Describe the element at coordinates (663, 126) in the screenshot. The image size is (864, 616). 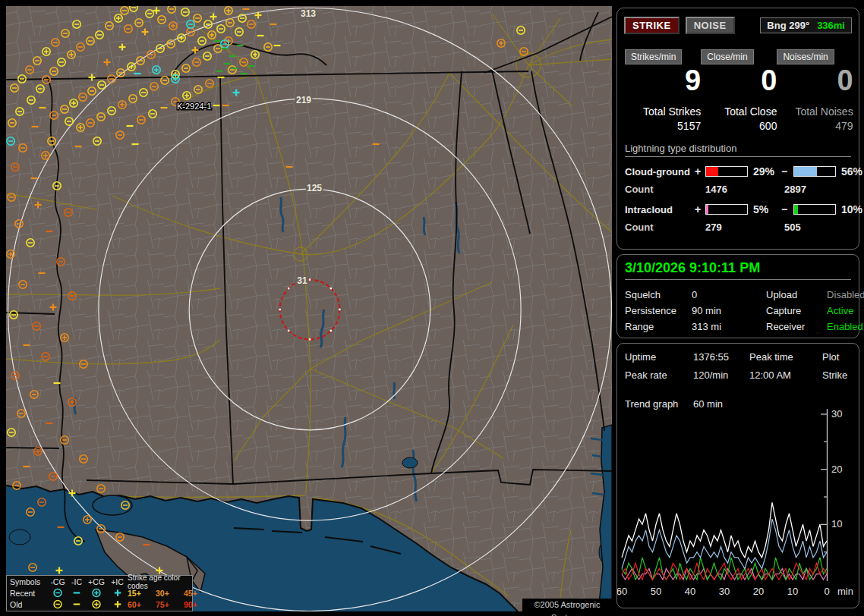
I see `total-strikes-value: 5157` at that location.